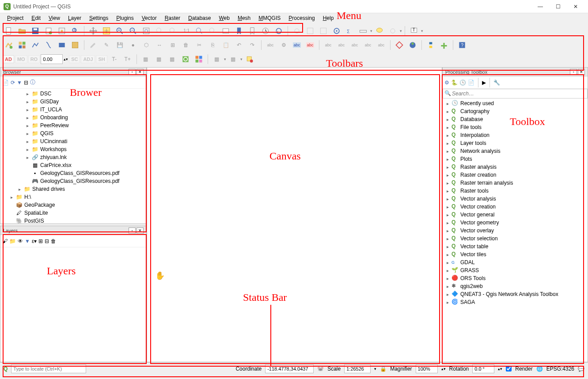 Image resolution: width=588 pixels, height=379 pixels. What do you see at coordinates (515, 270) in the screenshot?
I see `toolbox-item: ▸🌱GRASS` at bounding box center [515, 270].